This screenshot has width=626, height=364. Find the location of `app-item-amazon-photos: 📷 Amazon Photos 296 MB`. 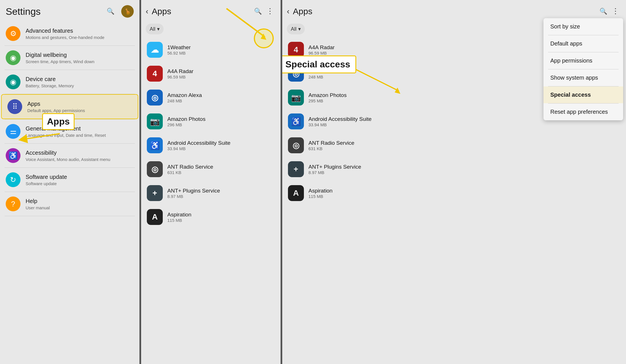

app-item-amazon-photos: 📷 Amazon Photos 296 MB is located at coordinates (211, 121).